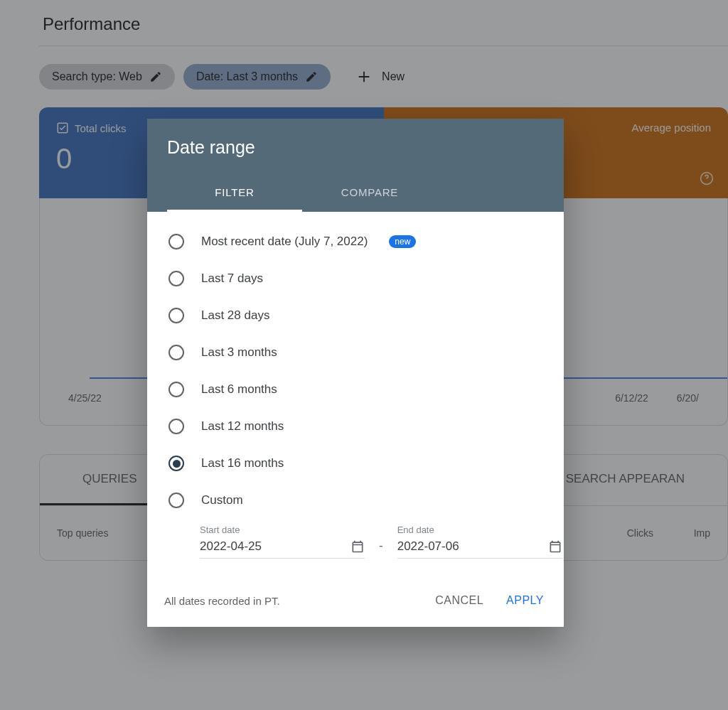  What do you see at coordinates (355, 242) in the screenshot?
I see `radio-most-recent: Most recent date (July 7, 2022) new` at bounding box center [355, 242].